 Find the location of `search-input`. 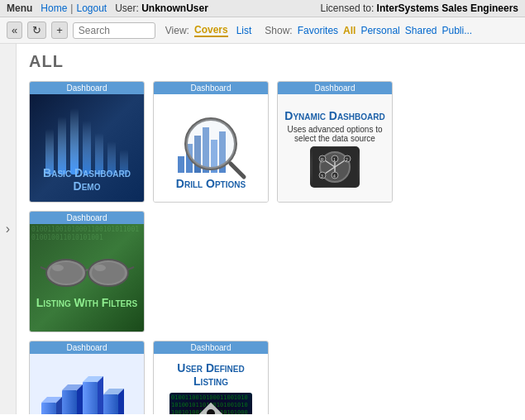

search-input is located at coordinates (114, 31).